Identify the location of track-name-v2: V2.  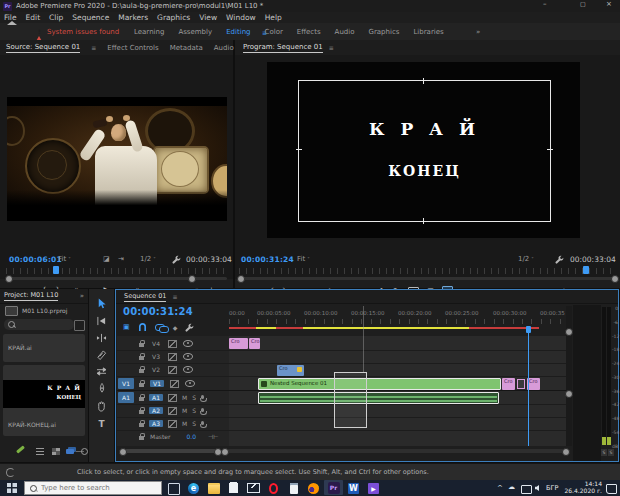
(156, 370).